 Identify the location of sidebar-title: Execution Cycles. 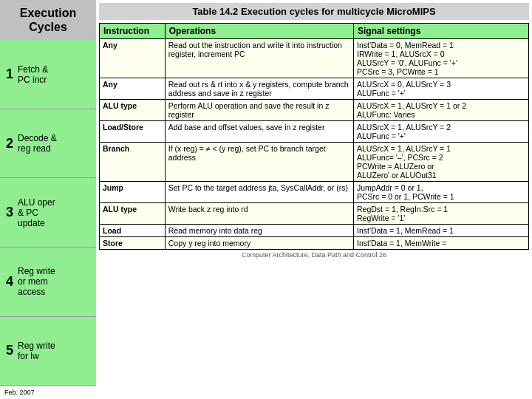
(48, 20).